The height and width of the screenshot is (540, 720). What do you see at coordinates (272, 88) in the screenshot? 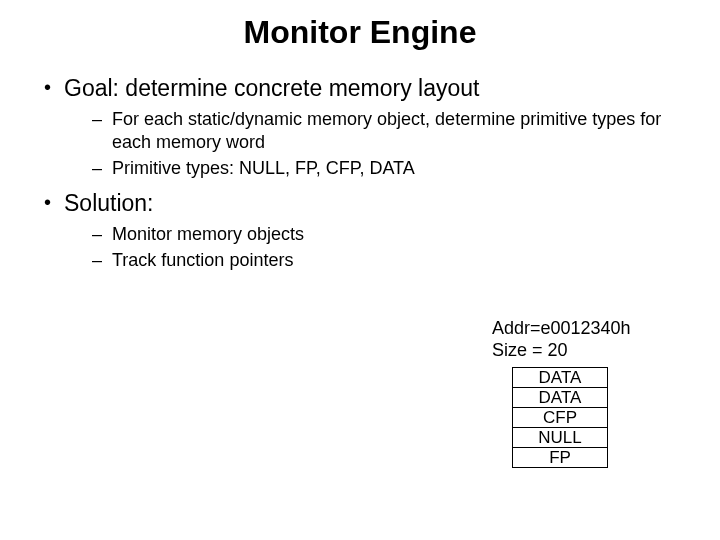
I see `bullet-text: Goal: determine concrete memory layout` at bounding box center [272, 88].